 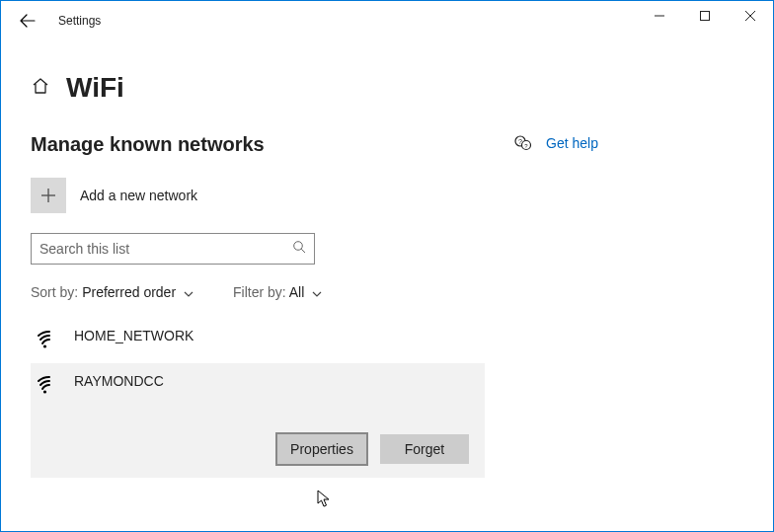 I want to click on help-panel: ? ? Get help, so click(x=557, y=143).